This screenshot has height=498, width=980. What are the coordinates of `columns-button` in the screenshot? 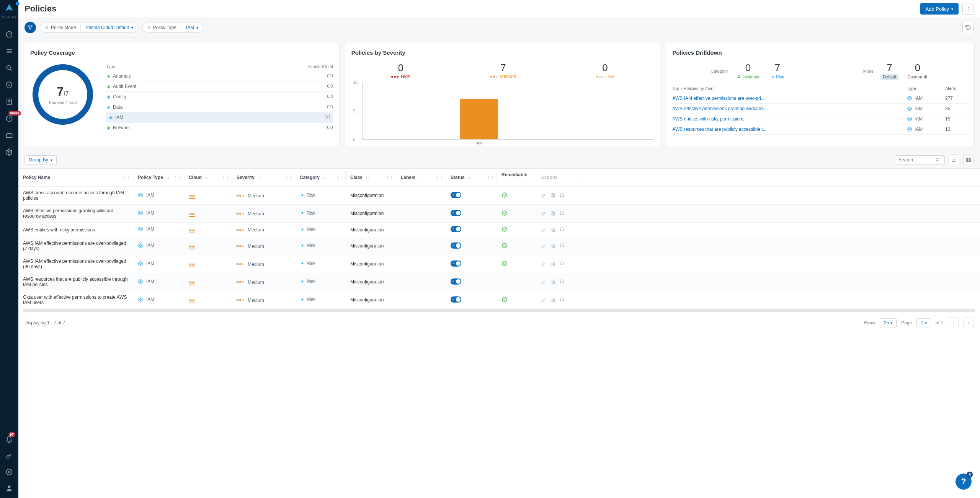 It's located at (969, 160).